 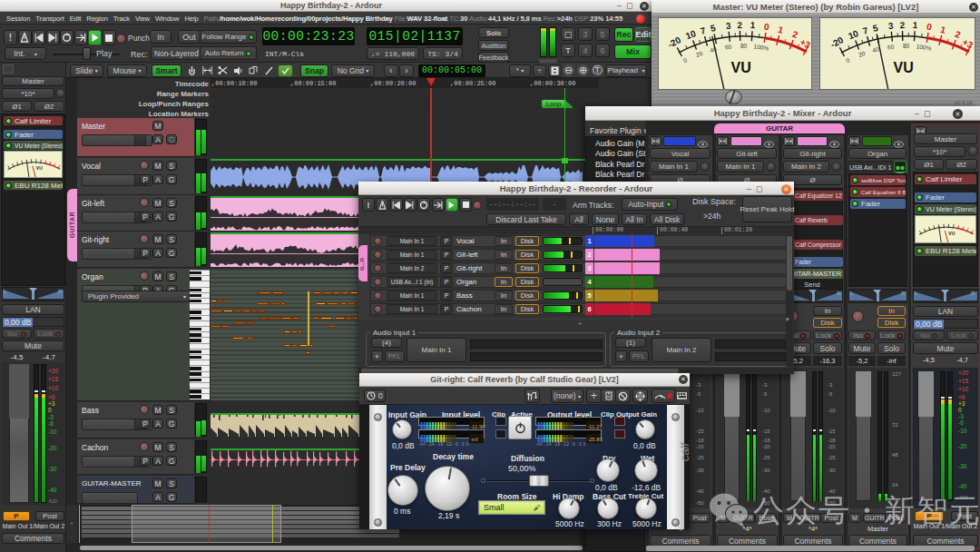 What do you see at coordinates (595, 427) in the screenshot?
I see `svg-text: -11.27` at bounding box center [595, 427].